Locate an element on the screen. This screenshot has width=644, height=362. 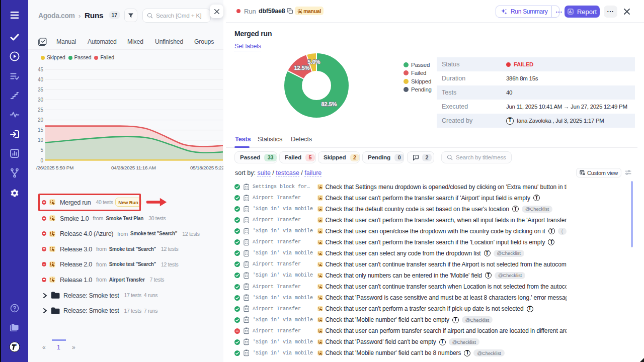
svg-text: 5 is located at coordinates (42, 150).